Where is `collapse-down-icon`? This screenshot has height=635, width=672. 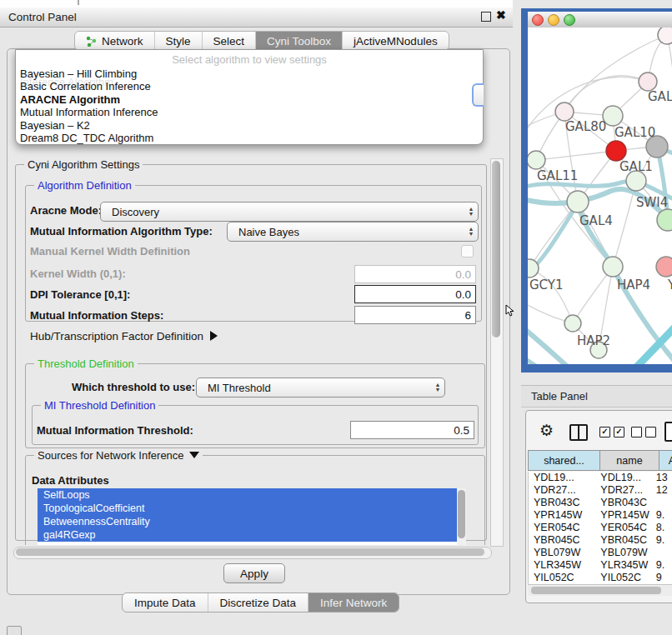 collapse-down-icon is located at coordinates (194, 455).